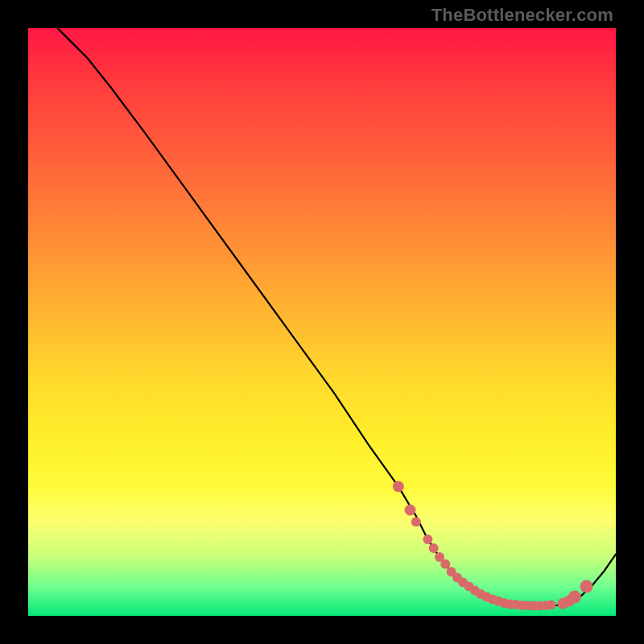 This screenshot has height=644, width=644. I want to click on watermark-text: TheBottlenecker.com, so click(522, 15).